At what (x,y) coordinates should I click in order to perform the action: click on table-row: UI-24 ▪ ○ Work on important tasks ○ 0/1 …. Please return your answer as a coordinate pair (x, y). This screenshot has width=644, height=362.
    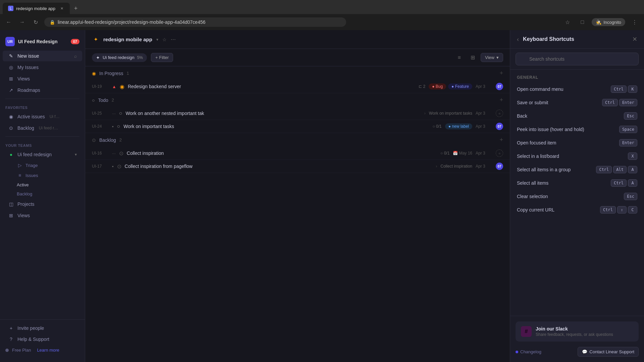
    Looking at the image, I should click on (298, 127).